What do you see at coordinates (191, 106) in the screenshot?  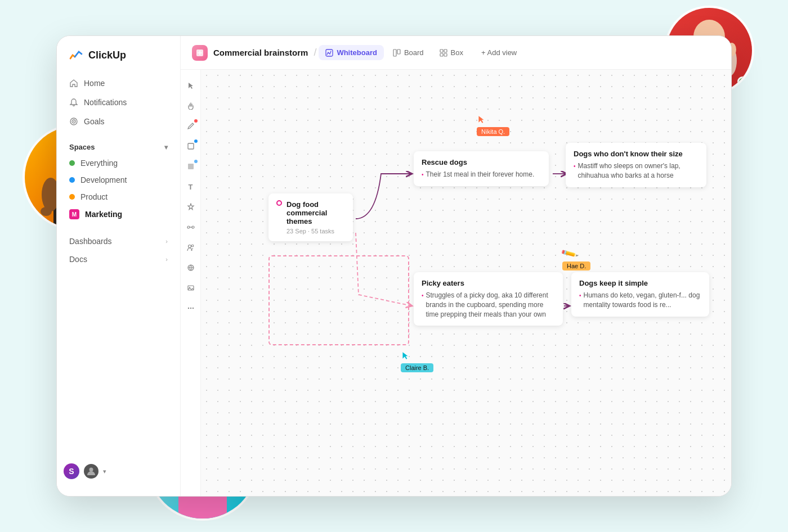 I see `tool-hand` at bounding box center [191, 106].